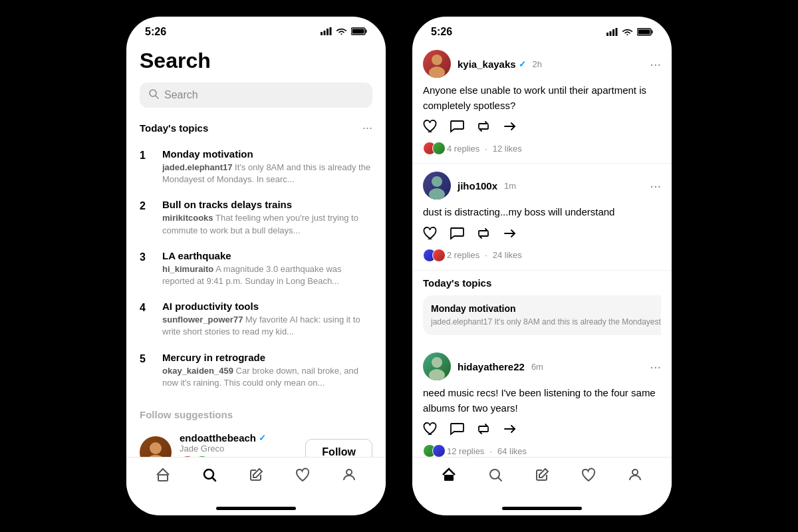 Image resolution: width=798 pixels, height=532 pixels. What do you see at coordinates (542, 255) in the screenshot?
I see `post-stats-2: 2 replies · 24 likes` at bounding box center [542, 255].